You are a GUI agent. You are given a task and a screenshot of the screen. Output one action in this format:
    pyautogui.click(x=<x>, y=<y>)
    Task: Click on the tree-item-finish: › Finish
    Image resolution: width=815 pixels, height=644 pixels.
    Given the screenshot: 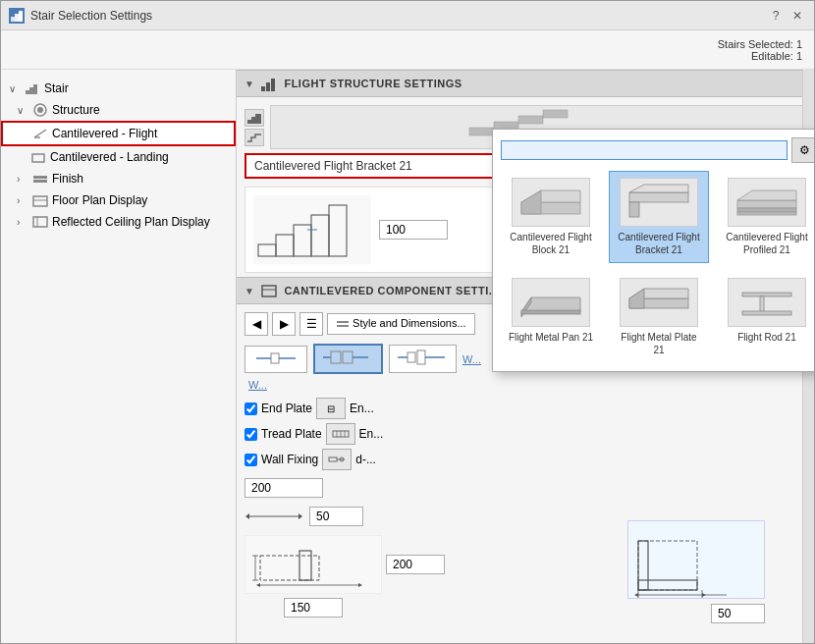 What is the action you would take?
    pyautogui.click(x=118, y=179)
    